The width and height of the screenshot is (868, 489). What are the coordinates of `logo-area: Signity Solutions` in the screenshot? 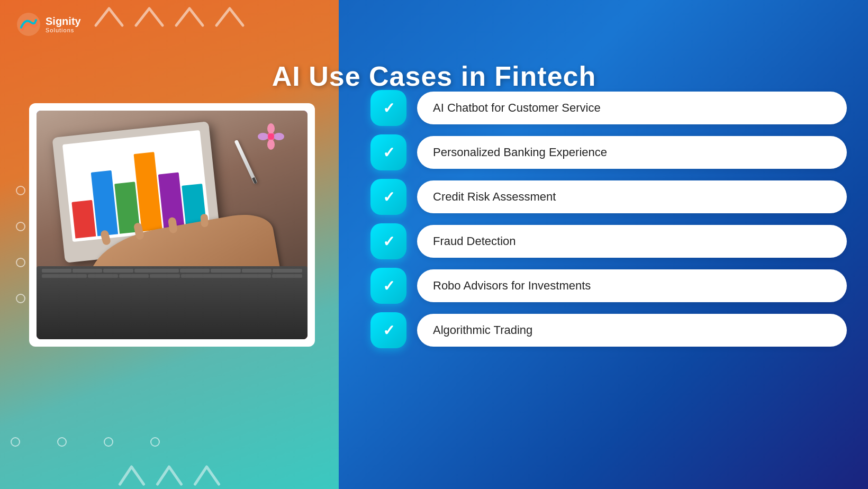 It's located at (49, 24).